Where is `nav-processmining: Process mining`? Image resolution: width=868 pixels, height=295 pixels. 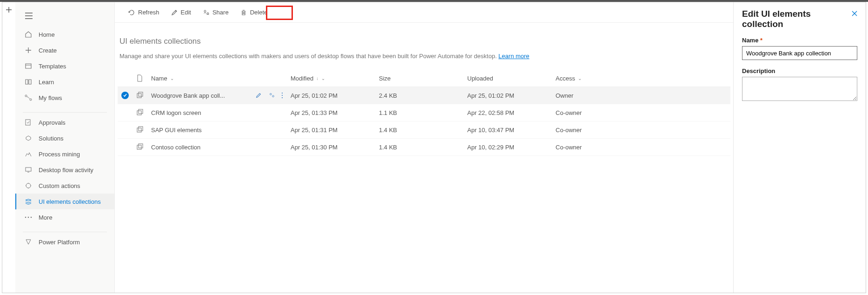 nav-processmining: Process mining is located at coordinates (65, 154).